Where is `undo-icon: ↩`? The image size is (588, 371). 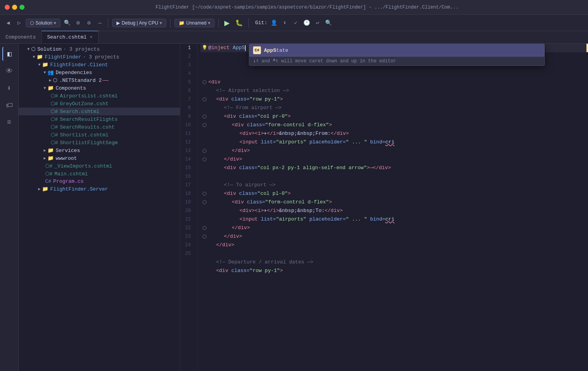 undo-icon: ↩ is located at coordinates (317, 23).